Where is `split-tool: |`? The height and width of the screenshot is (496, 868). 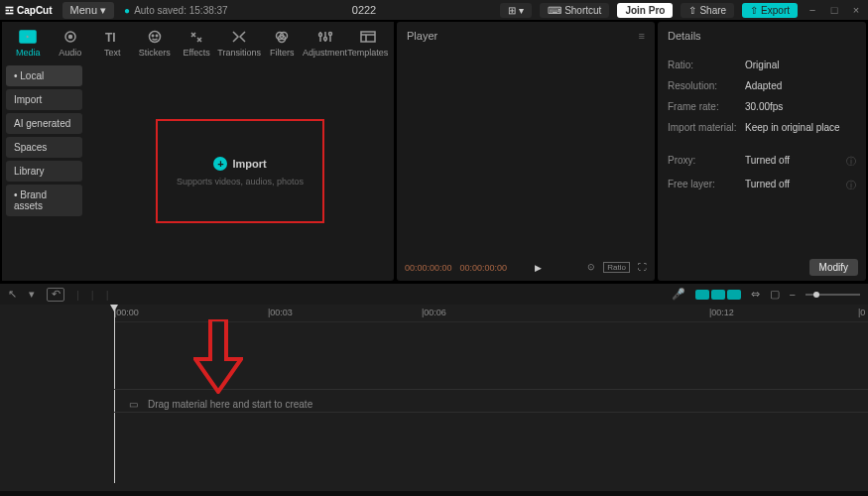
split-tool: | is located at coordinates (93, 295).